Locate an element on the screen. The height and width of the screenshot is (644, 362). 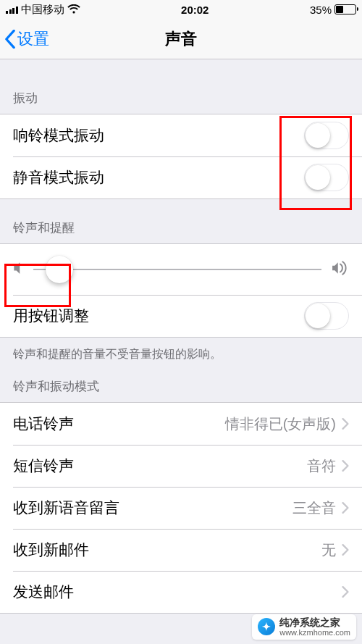
section-footer-ringer: 铃声和提醒的音量不受音量按钮的影响。 is located at coordinates (181, 351).